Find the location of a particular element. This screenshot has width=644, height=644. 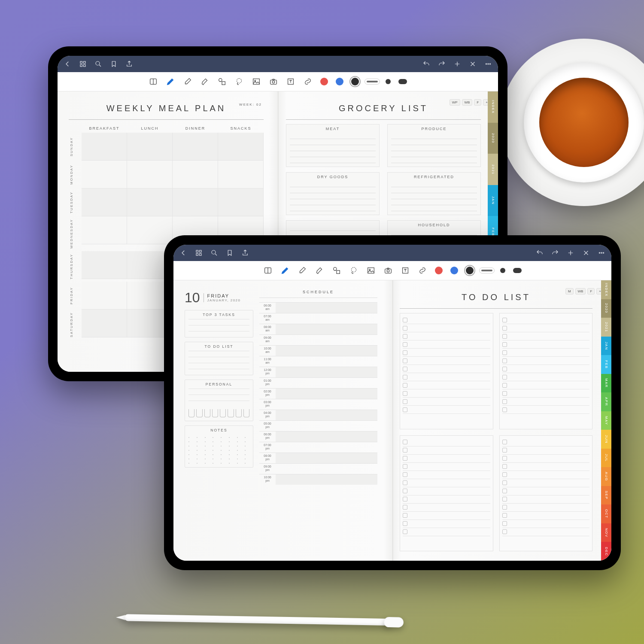

side-tab: DEC is located at coordinates (606, 551).